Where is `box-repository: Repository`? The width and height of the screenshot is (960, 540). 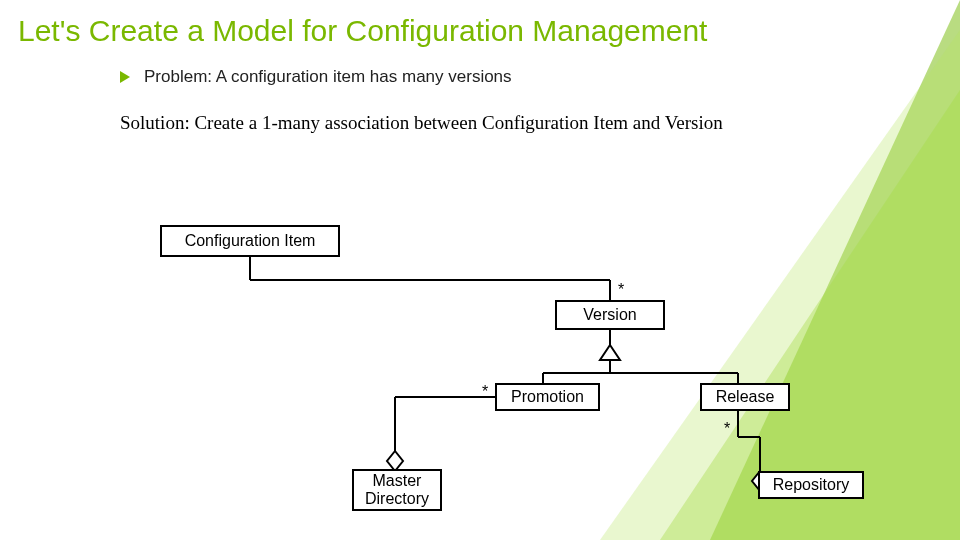
box-repository: Repository is located at coordinates (811, 485).